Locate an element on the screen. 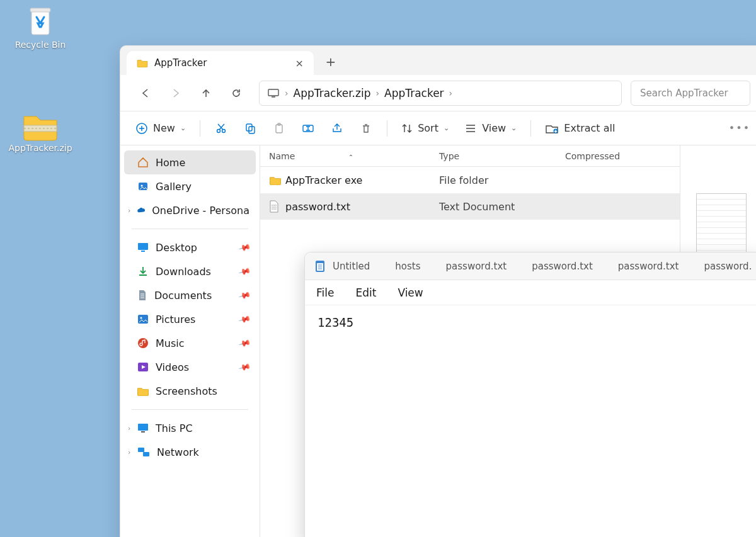  close-tab-icon: × is located at coordinates (299, 63).